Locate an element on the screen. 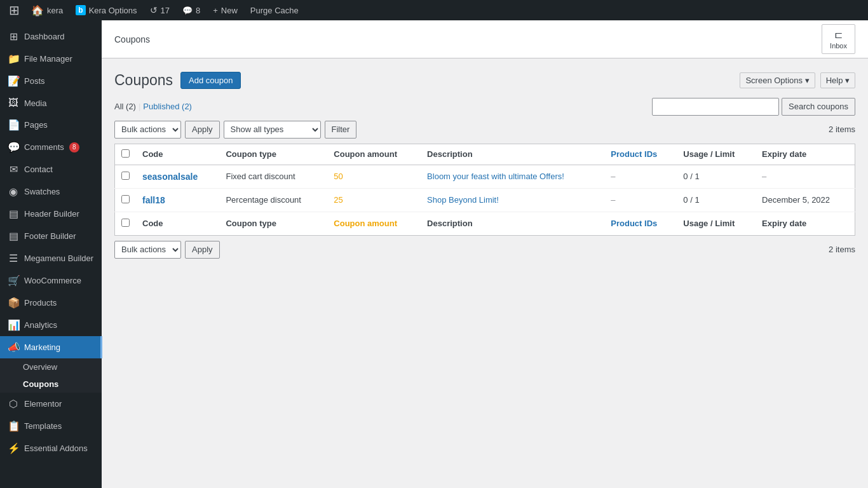 The height and width of the screenshot is (488, 868). adminbar-site: 🏠 kera is located at coordinates (47, 10).